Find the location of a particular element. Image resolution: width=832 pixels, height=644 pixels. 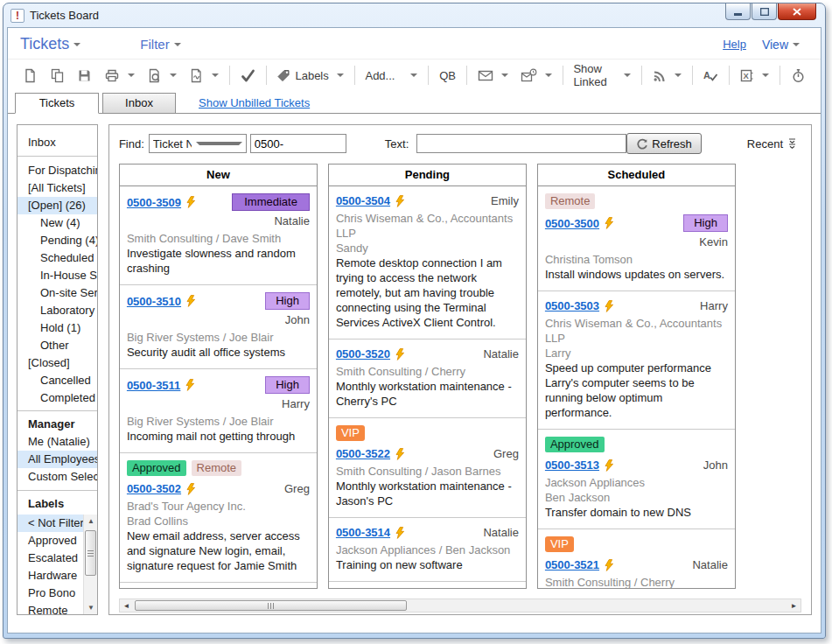

ticket-card: 0500-3511HighHarryBig River Systems / Jo… is located at coordinates (219, 411).